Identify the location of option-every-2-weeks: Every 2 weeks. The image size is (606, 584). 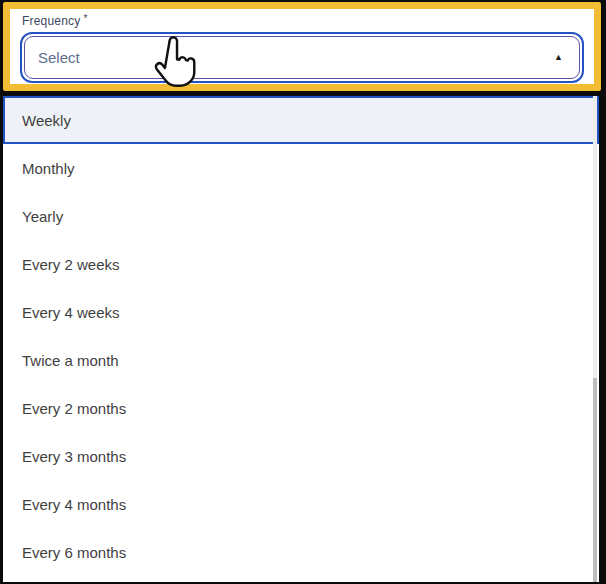
(301, 264).